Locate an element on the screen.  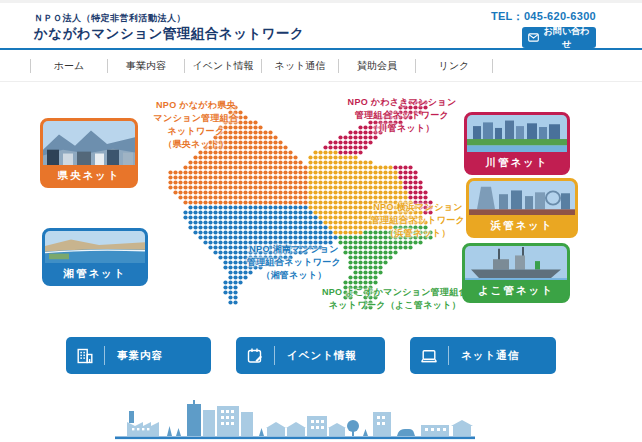
card-shokan-net: 湘管ネット is located at coordinates (95, 257).